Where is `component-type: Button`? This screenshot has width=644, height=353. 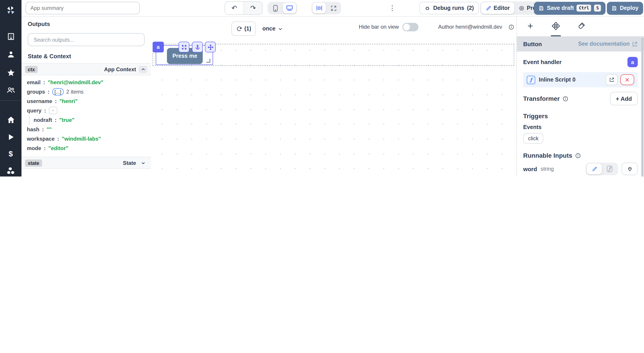
component-type: Button is located at coordinates (532, 44).